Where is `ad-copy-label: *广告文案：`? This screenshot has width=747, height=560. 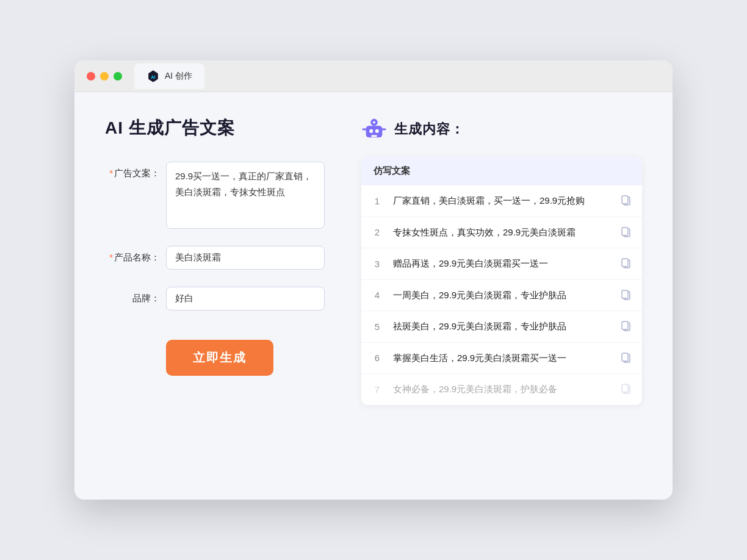 ad-copy-label: *广告文案： is located at coordinates (132, 171).